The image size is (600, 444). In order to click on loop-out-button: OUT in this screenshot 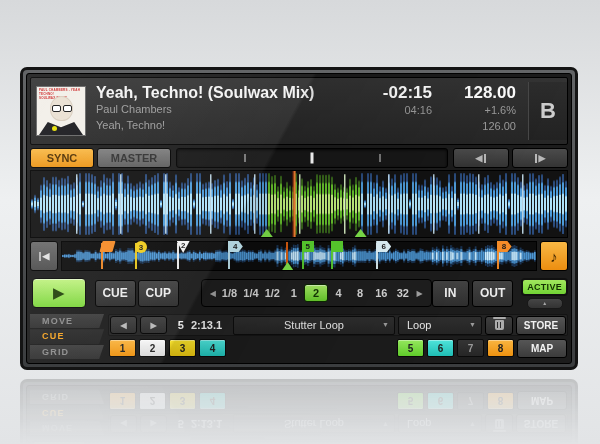, I will do `click(492, 294)`.